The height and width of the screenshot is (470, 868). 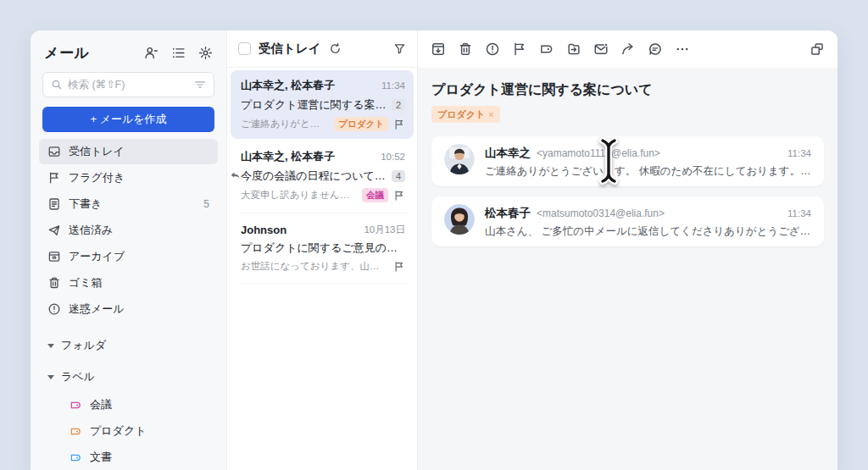 I want to click on sidebar-group-folders: フォルダ, so click(x=129, y=346).